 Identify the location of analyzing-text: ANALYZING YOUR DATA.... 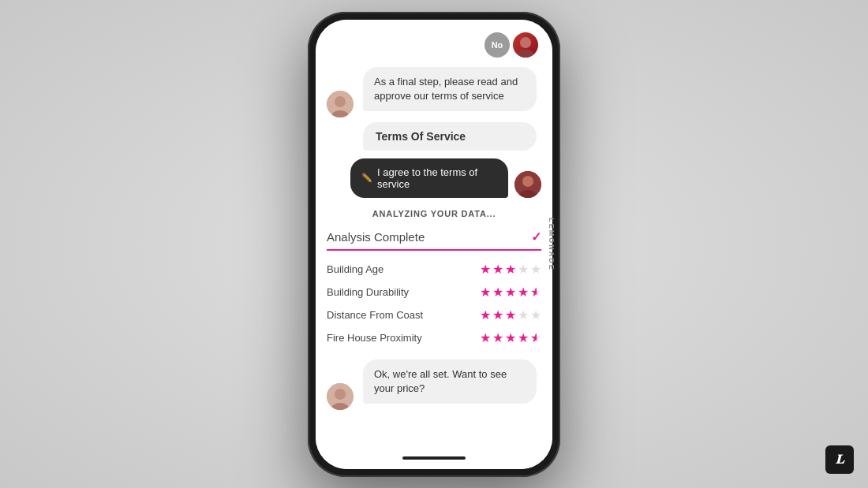
(434, 214).